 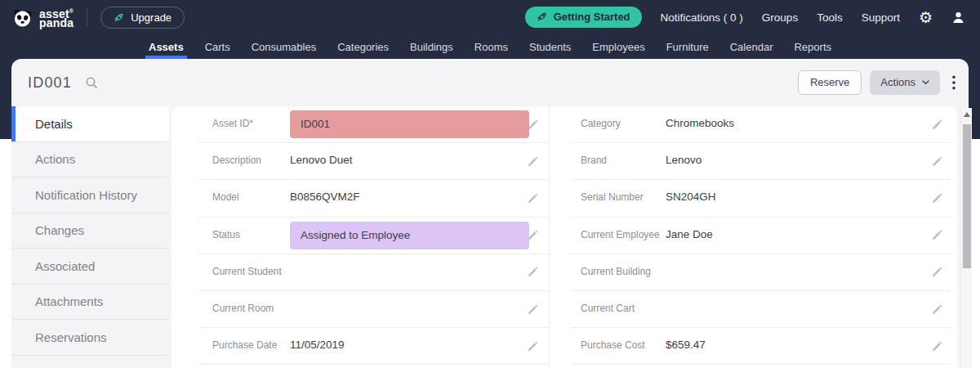 What do you see at coordinates (87, 17) in the screenshot?
I see `topbar-divider` at bounding box center [87, 17].